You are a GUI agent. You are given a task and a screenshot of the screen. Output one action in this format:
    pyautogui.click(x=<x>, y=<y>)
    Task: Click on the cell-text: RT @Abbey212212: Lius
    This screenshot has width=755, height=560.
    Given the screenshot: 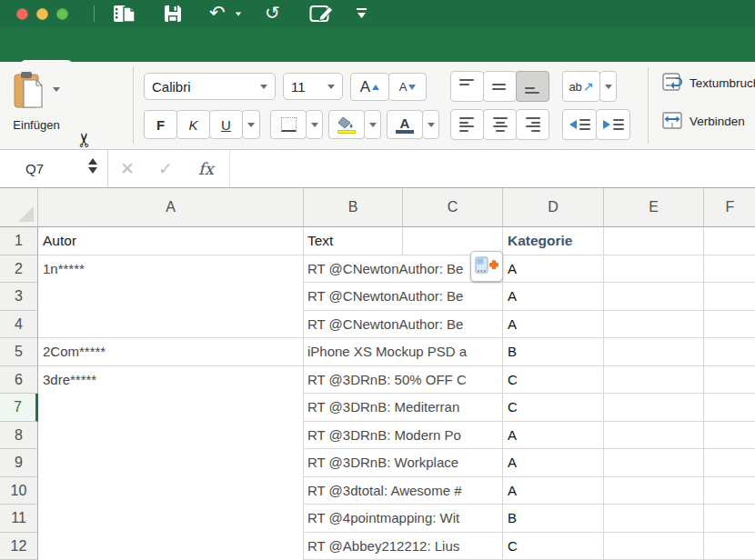 What is the action you would take?
    pyautogui.click(x=404, y=546)
    